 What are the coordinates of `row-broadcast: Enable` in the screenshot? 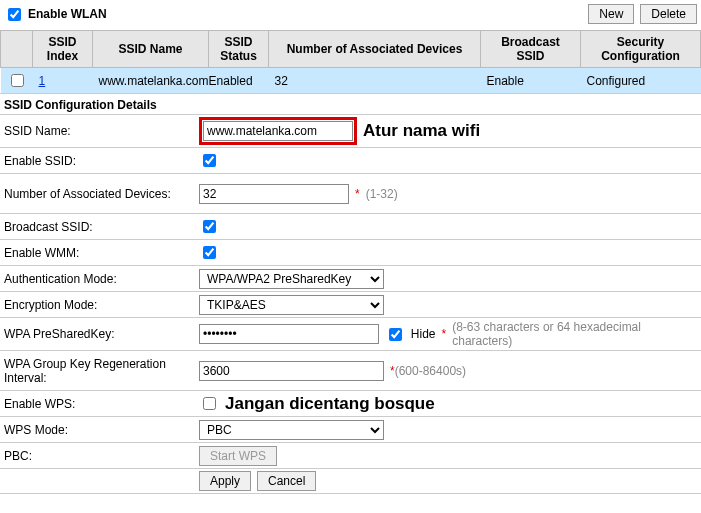 It's located at (531, 81).